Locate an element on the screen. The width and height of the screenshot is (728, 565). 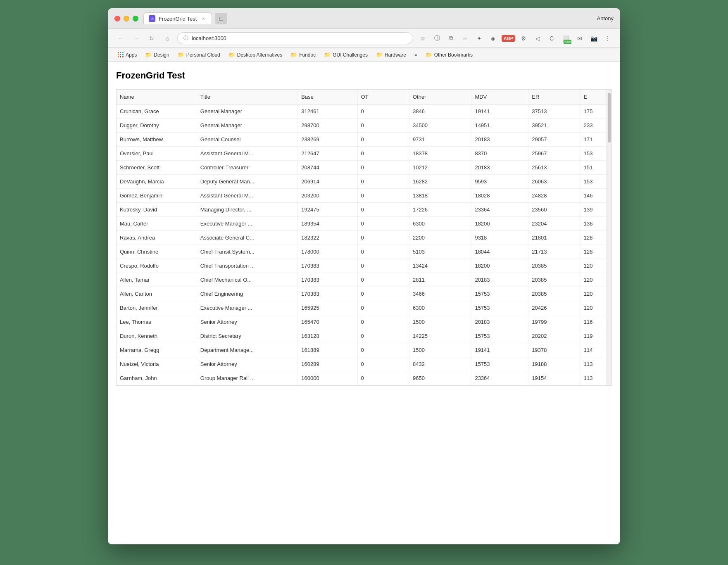
cell-title: District Secretary is located at coordinates (247, 336).